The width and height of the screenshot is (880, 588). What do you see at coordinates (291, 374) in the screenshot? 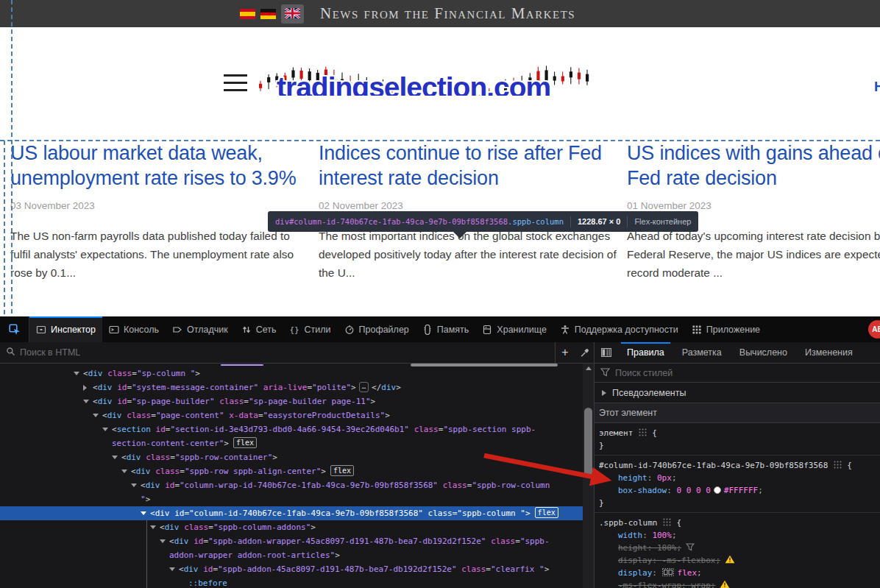
I see `markup-row: <div class="sp-column ">` at bounding box center [291, 374].